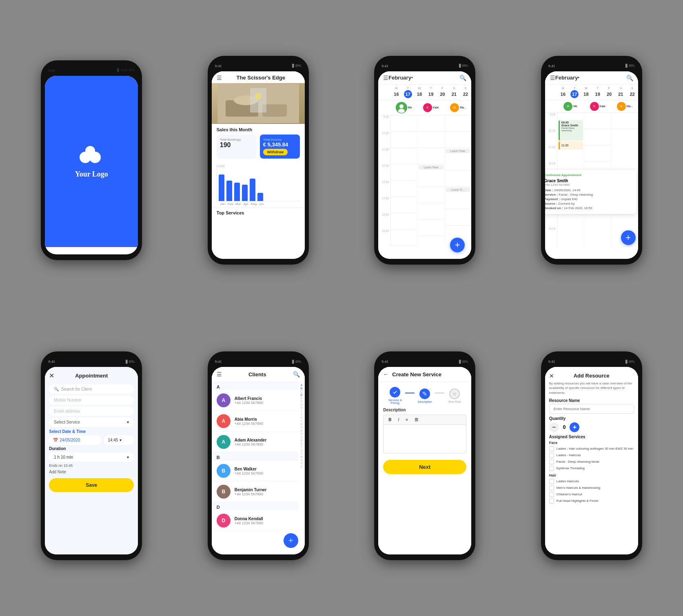 This screenshot has width=683, height=616. What do you see at coordinates (390, 420) in the screenshot?
I see `bold-button: B` at bounding box center [390, 420].